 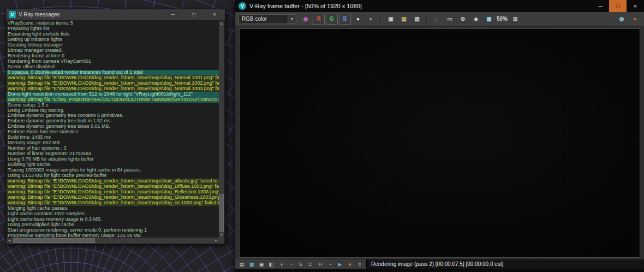 I want to click on icc-icon: ≡, so click(x=360, y=264).